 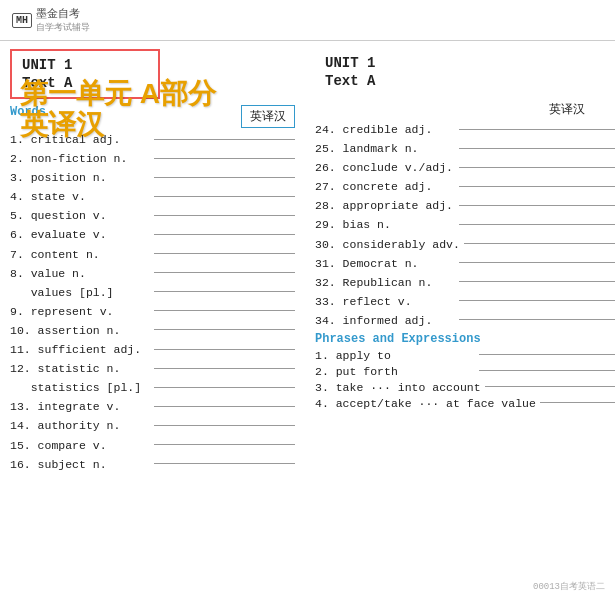 What do you see at coordinates (80, 369) in the screenshot?
I see `word-text: 12. statistic n.` at bounding box center [80, 369].